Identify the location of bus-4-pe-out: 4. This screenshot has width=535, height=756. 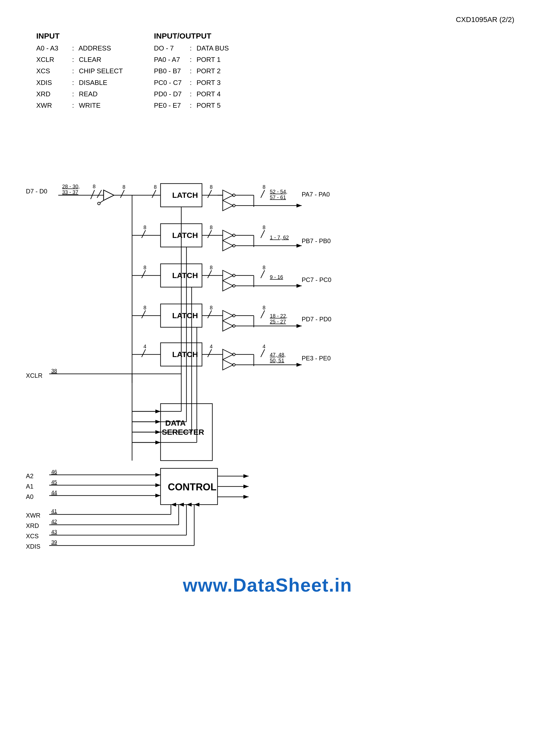
(264, 346).